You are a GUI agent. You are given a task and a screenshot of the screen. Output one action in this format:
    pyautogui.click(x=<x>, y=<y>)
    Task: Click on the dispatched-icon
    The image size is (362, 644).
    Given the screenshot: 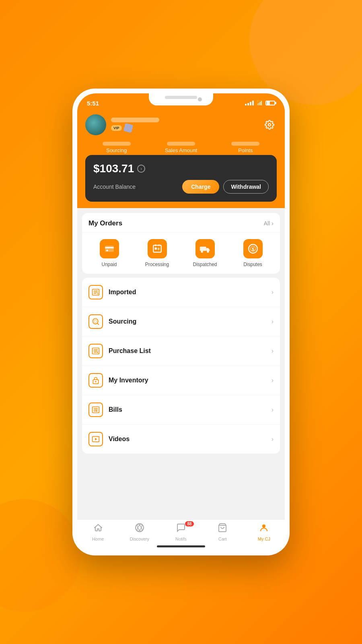 What is the action you would take?
    pyautogui.click(x=205, y=249)
    